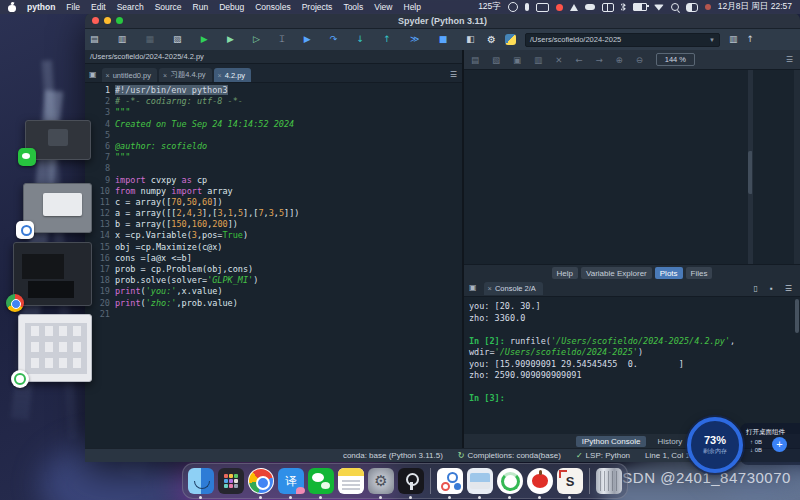 This screenshot has height=500, width=800. Describe the element at coordinates (620, 60) in the screenshot. I see `zoom-in-icon: ⊕` at that location.